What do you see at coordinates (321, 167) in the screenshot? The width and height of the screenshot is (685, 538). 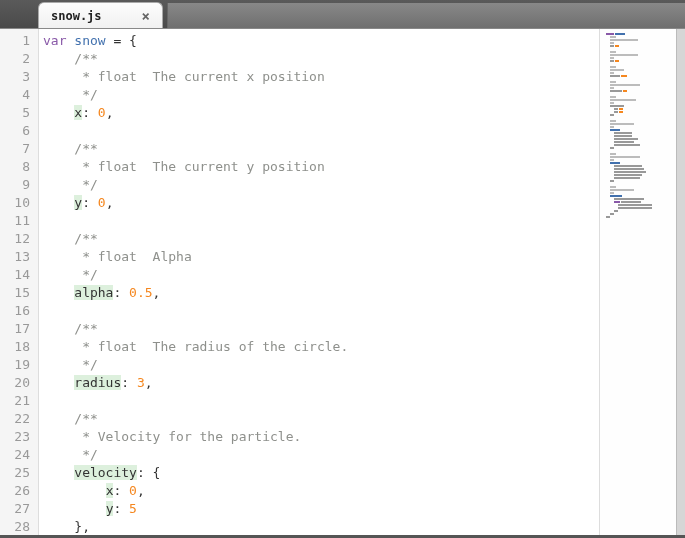 I see `code-line: * float The current y position` at bounding box center [321, 167].